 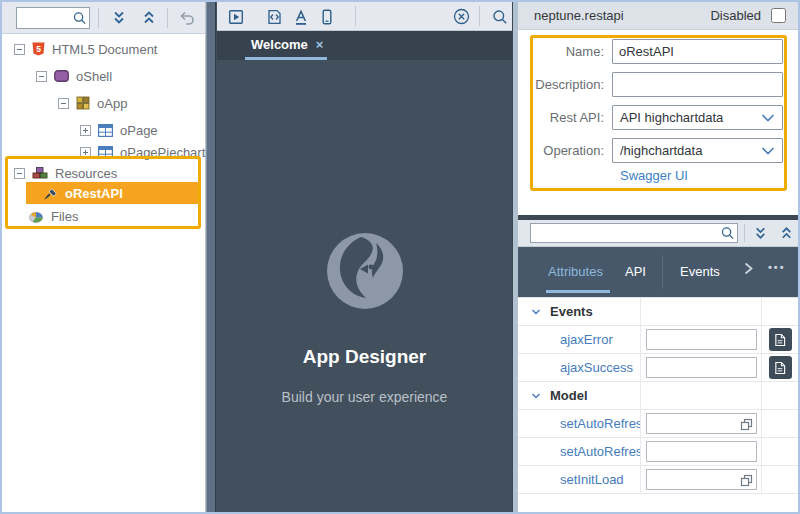 What do you see at coordinates (658, 452) in the screenshot?
I see `property-row-setautorefresh-2: setAutoRefresh` at bounding box center [658, 452].